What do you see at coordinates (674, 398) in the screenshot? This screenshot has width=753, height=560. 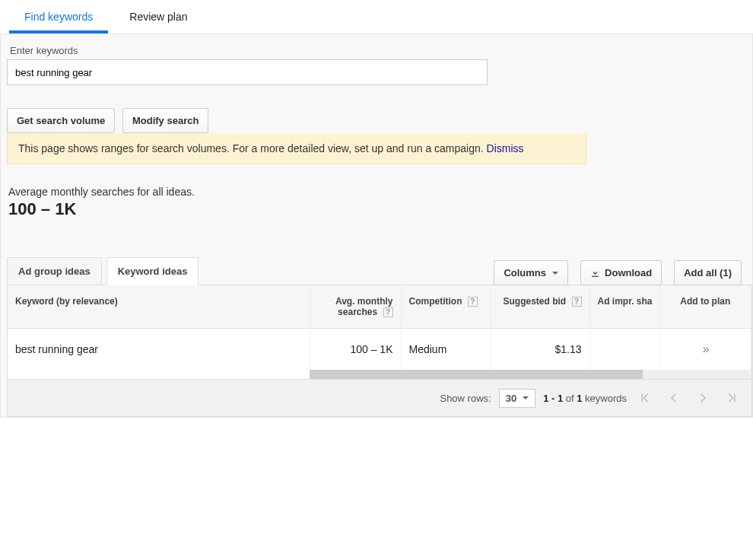 I see `pager-prev-button` at bounding box center [674, 398].